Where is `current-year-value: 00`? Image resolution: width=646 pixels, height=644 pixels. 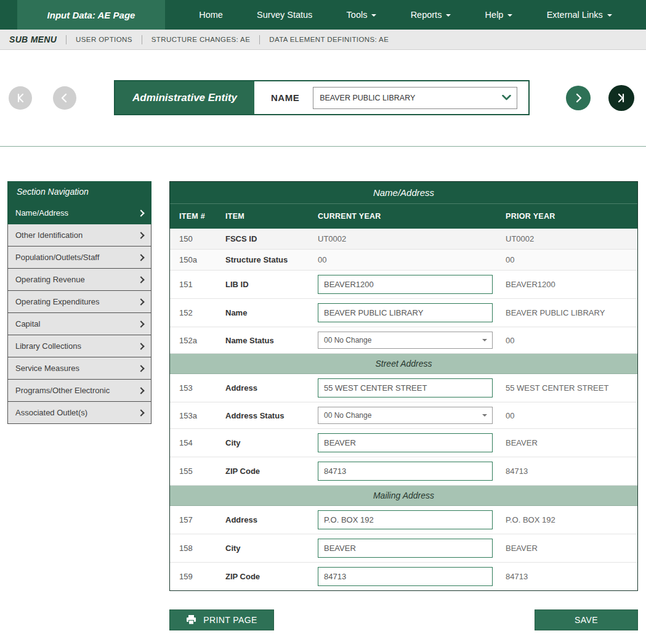 current-year-value: 00 is located at coordinates (411, 260).